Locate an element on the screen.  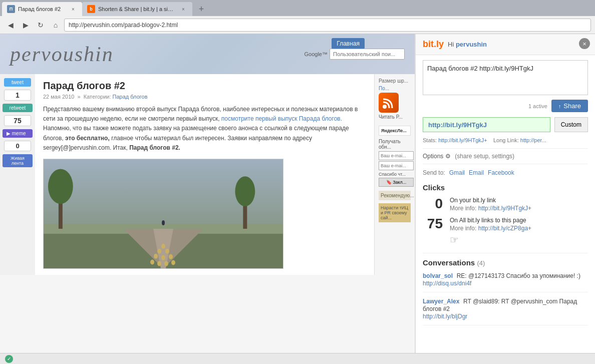
options-label: Options is located at coordinates (433, 156).